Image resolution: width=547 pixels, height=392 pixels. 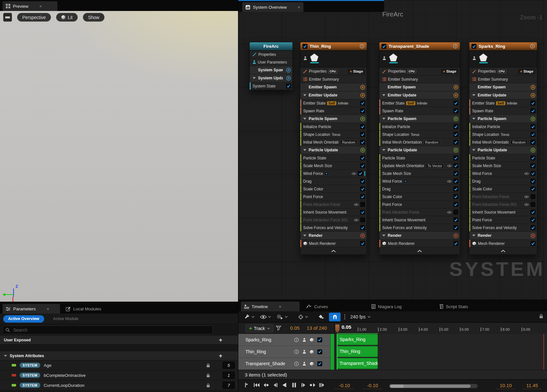 What do you see at coordinates (249, 317) in the screenshot?
I see `playback-options-button` at bounding box center [249, 317].